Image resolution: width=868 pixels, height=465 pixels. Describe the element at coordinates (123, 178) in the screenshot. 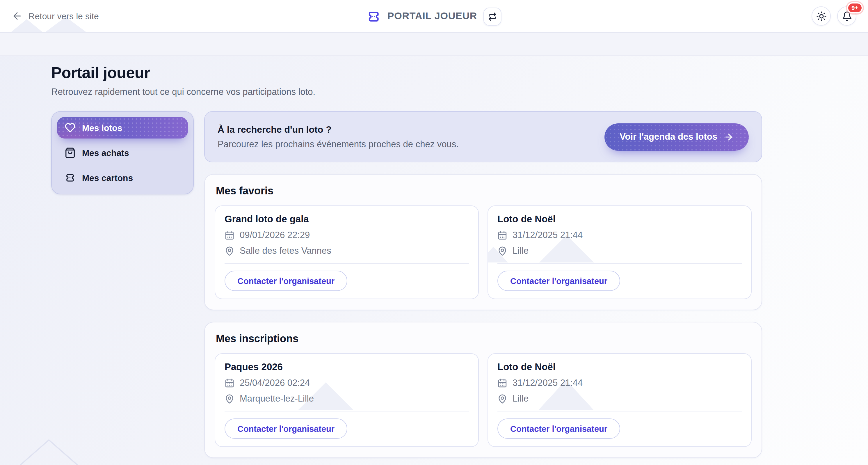

I see `sidebar-item-mes-cartons: Mes cartons` at that location.